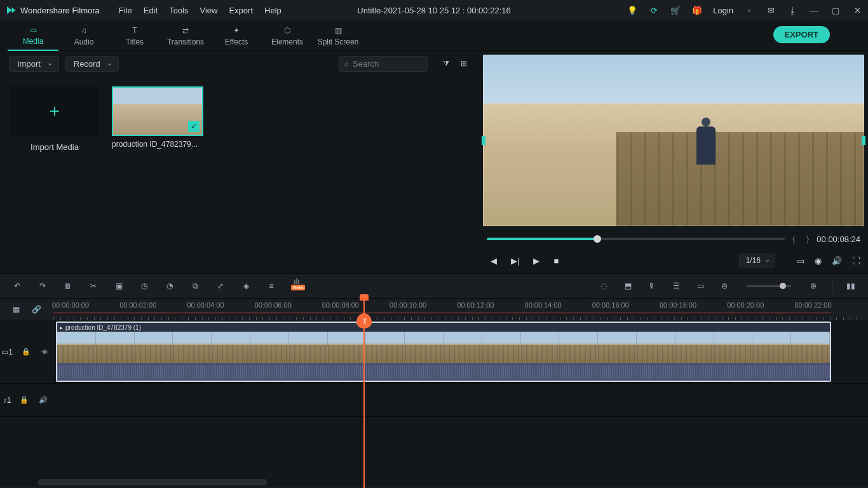  I want to click on zoom-in-button: ⊕, so click(813, 286).